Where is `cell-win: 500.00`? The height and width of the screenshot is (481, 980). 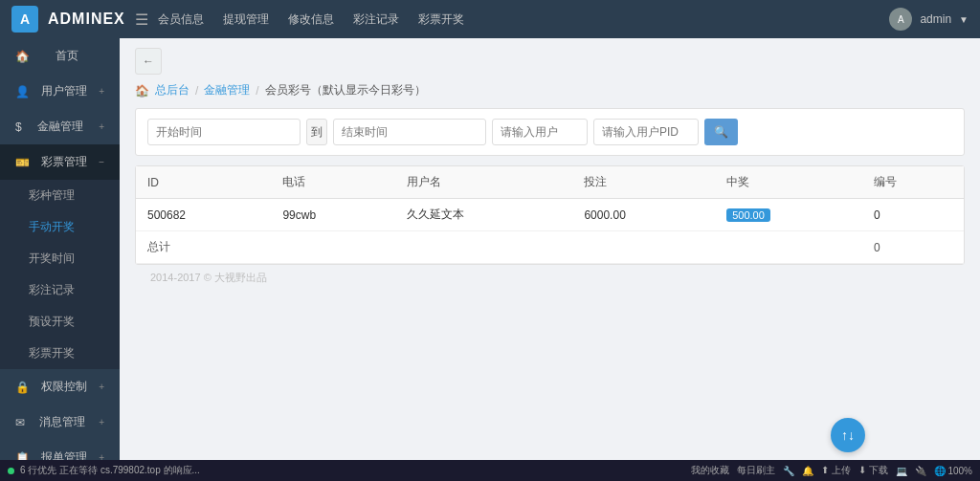
cell-win: 500.00 is located at coordinates (789, 215).